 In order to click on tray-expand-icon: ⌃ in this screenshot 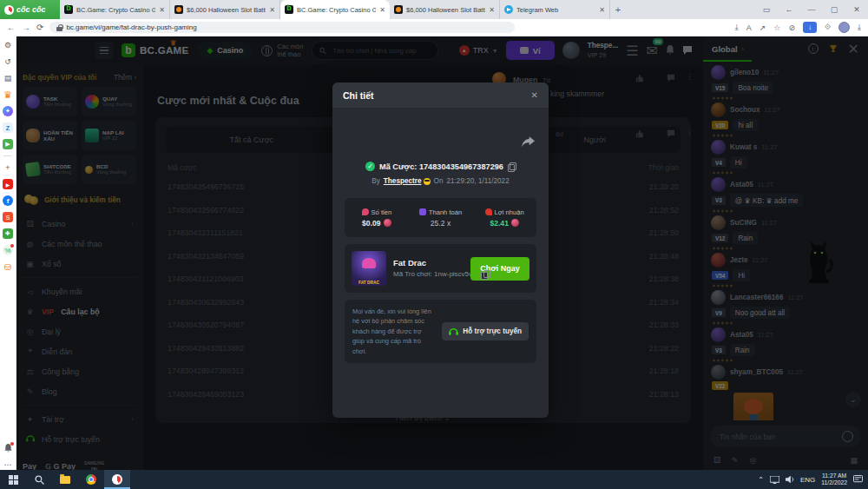, I will do `click(760, 479)`.